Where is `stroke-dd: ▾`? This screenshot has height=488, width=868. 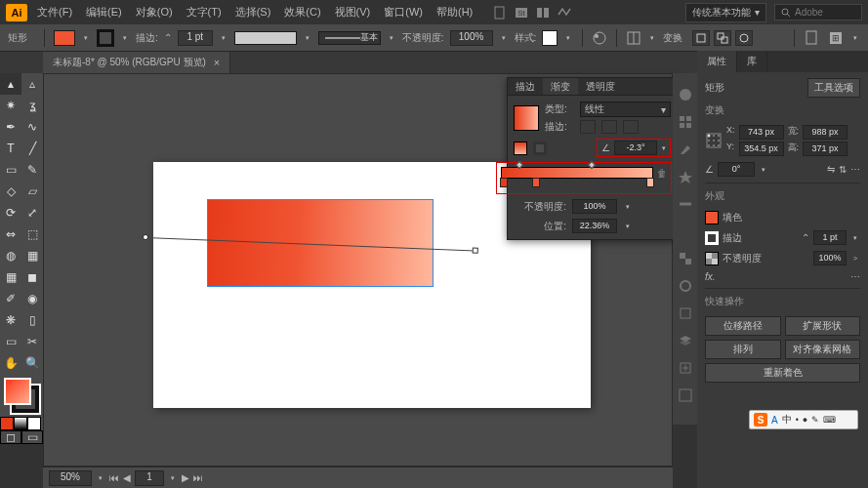
stroke-dd: ▾ is located at coordinates (125, 38).